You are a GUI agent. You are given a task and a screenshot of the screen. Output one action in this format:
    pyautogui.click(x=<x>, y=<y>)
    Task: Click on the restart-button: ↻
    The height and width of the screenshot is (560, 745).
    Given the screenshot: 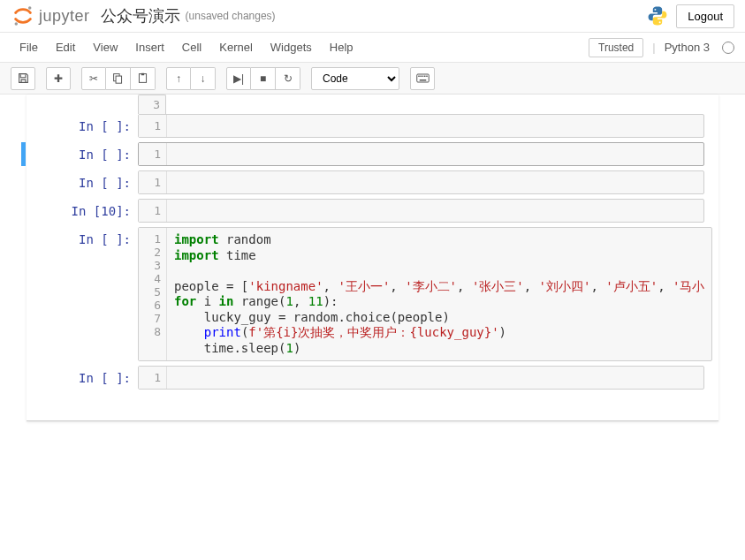 What is the action you would take?
    pyautogui.click(x=288, y=79)
    